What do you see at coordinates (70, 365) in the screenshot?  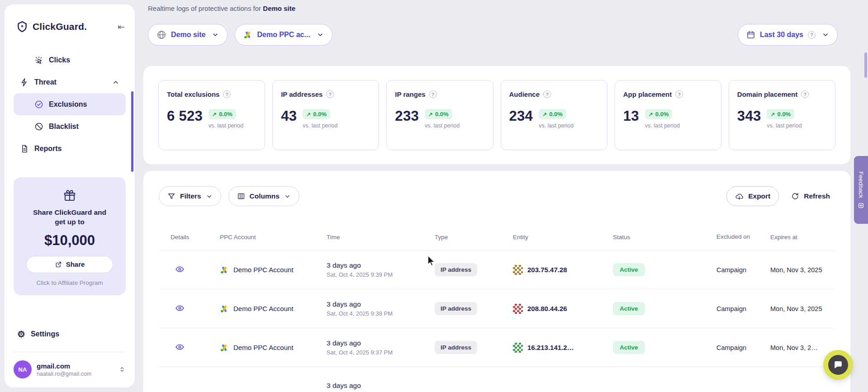 I see `account-switcher: NA gmail.com naatali.ro@gmail.com` at bounding box center [70, 365].